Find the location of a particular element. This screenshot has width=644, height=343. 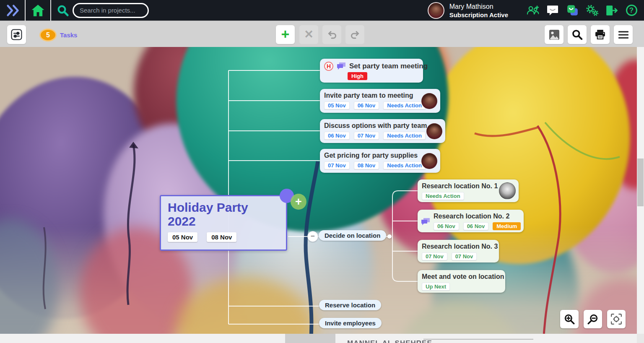

search-input is located at coordinates (111, 10).